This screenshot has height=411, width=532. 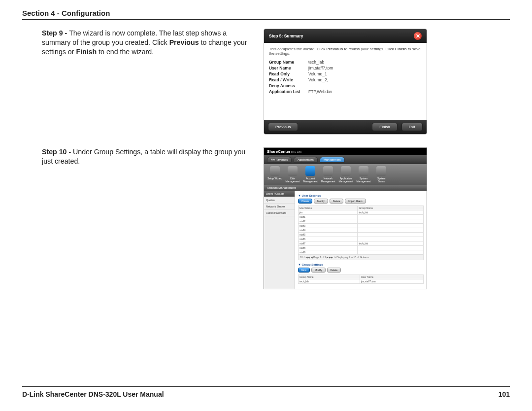 What do you see at coordinates (328, 174) in the screenshot?
I see `icon-network-management: Network Management` at bounding box center [328, 174].